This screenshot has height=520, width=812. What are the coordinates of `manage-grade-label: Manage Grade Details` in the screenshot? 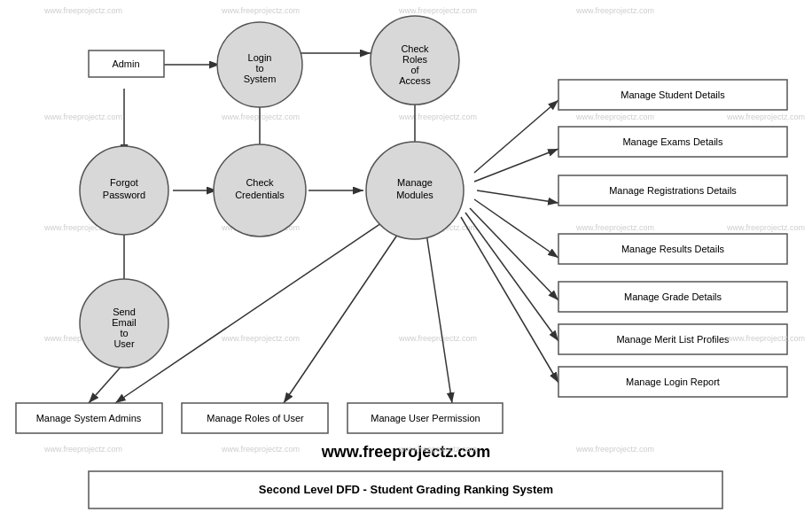 It's located at (674, 297).